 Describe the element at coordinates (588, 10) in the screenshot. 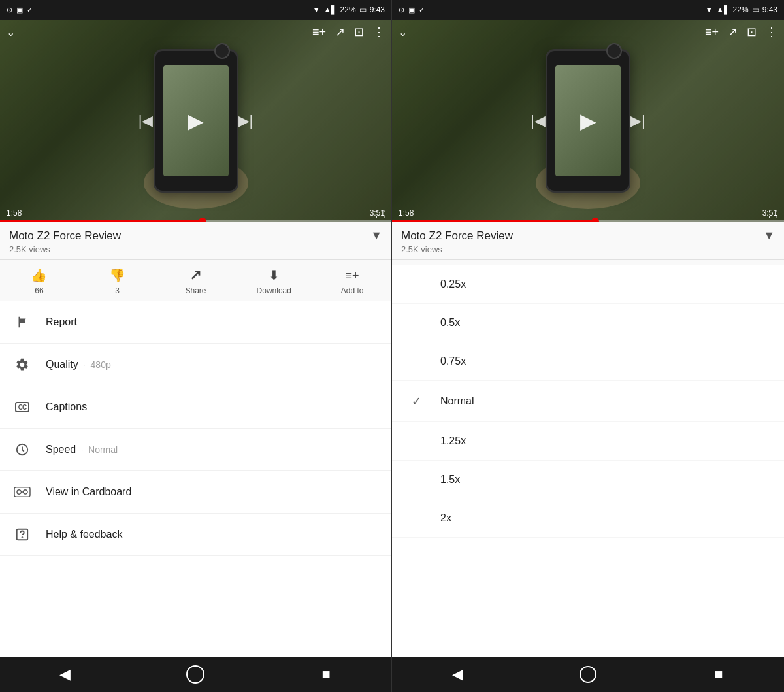

I see `status-bar-right: ⊙ ▣ ✓ ▼ ▲▌ 22% ▭ 9:43` at that location.